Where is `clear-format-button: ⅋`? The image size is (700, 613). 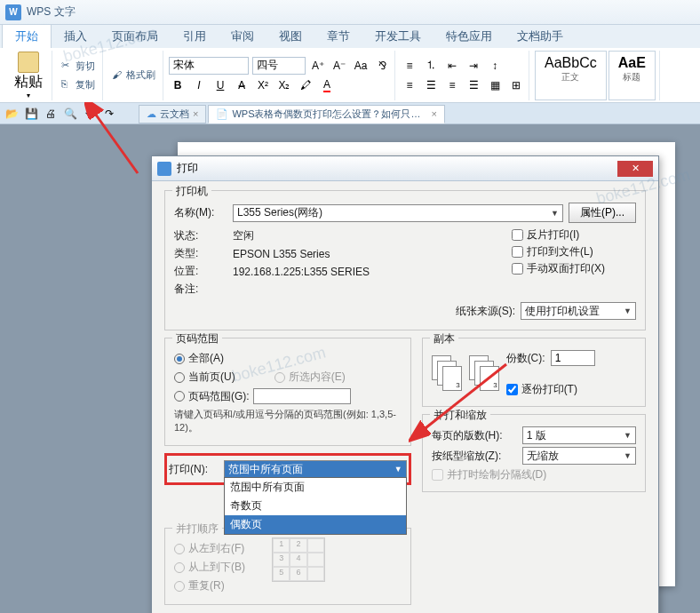 clear-format-button: ⅋ is located at coordinates (382, 66).